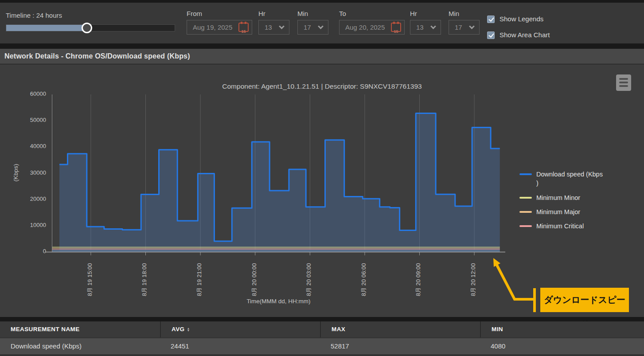 The height and width of the screenshot is (356, 644). What do you see at coordinates (525, 35) in the screenshot?
I see `show-area-chart-label: Show Area Chart` at bounding box center [525, 35].